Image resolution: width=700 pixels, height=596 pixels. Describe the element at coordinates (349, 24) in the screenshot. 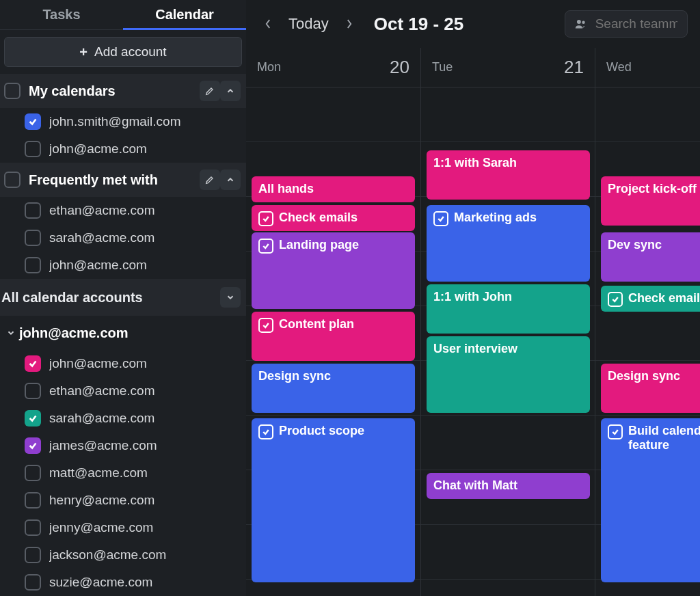

I see `next-week-button` at that location.